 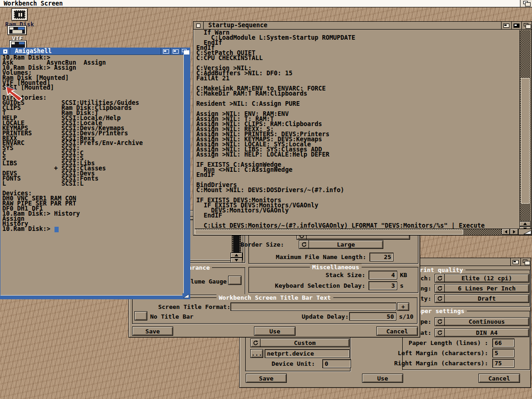 What do you see at coordinates (402, 285) in the screenshot?
I see `keydelay-unit-label: s` at bounding box center [402, 285].